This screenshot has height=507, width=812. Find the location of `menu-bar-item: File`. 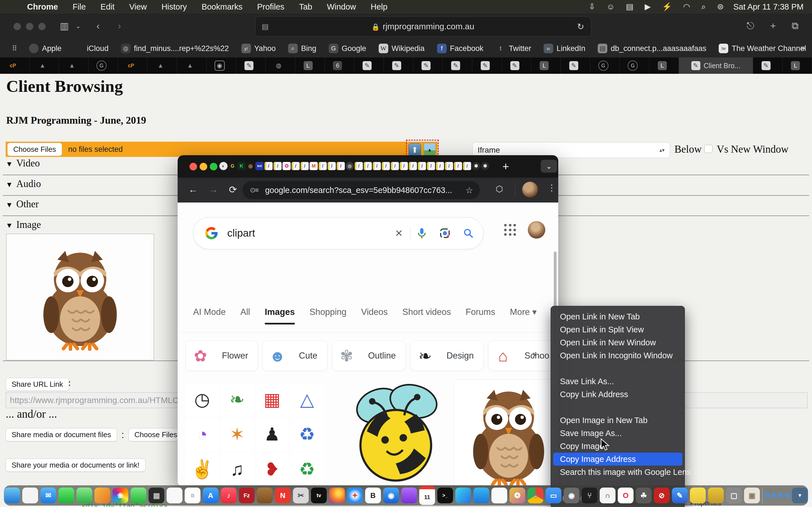

menu-bar-item: File is located at coordinates (79, 7).